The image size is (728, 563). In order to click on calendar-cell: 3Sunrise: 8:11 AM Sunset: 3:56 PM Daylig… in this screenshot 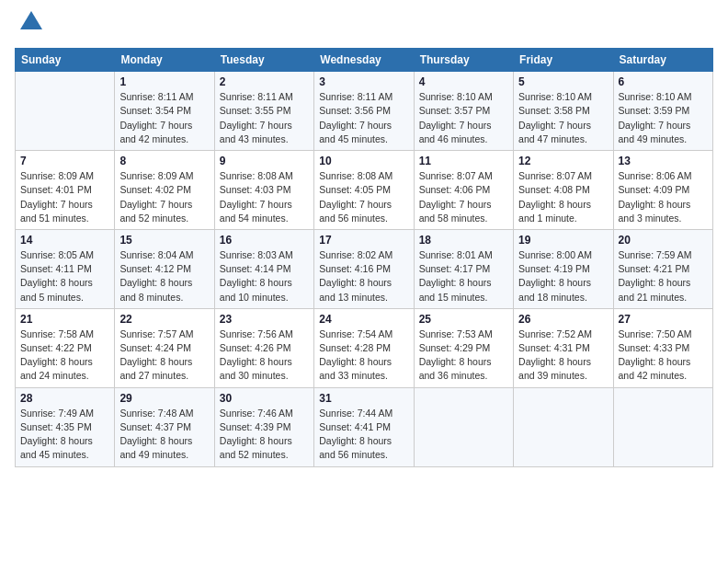, I will do `click(364, 111)`.